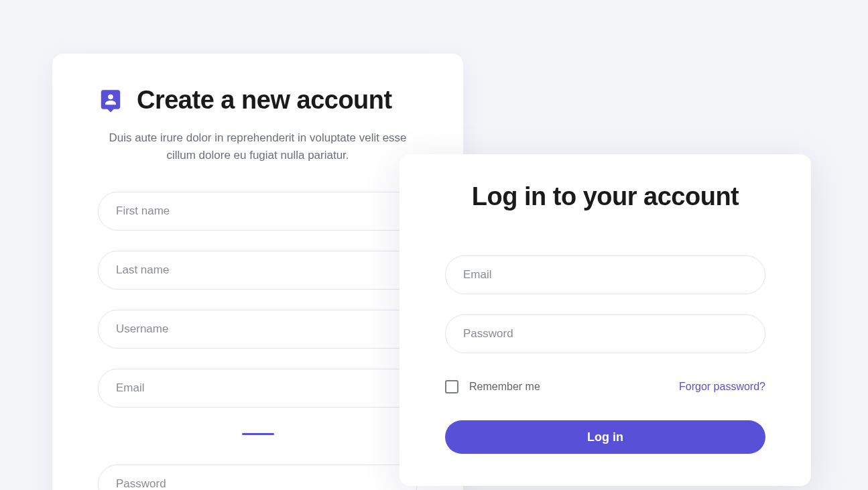  What do you see at coordinates (257, 270) in the screenshot?
I see `last-name-field` at bounding box center [257, 270].